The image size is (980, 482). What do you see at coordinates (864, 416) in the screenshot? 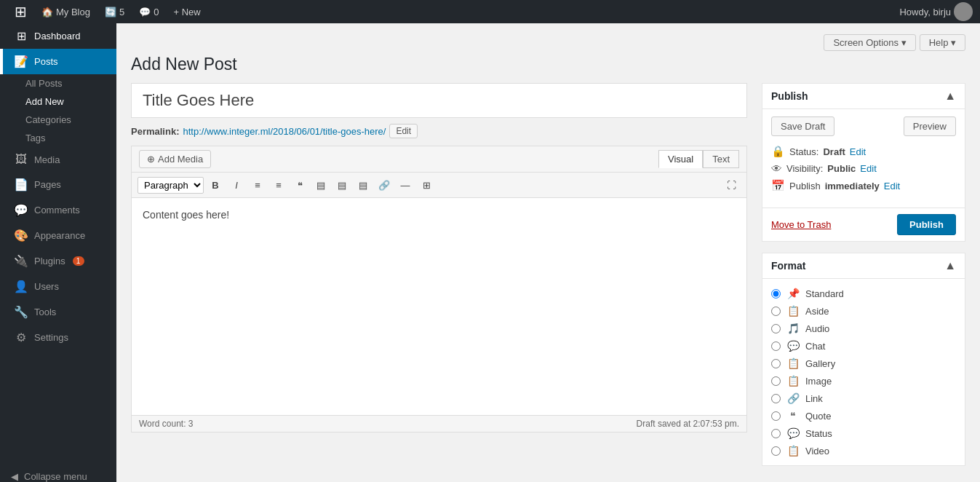
I see `format-option-quote: ❝Quote` at bounding box center [864, 416].